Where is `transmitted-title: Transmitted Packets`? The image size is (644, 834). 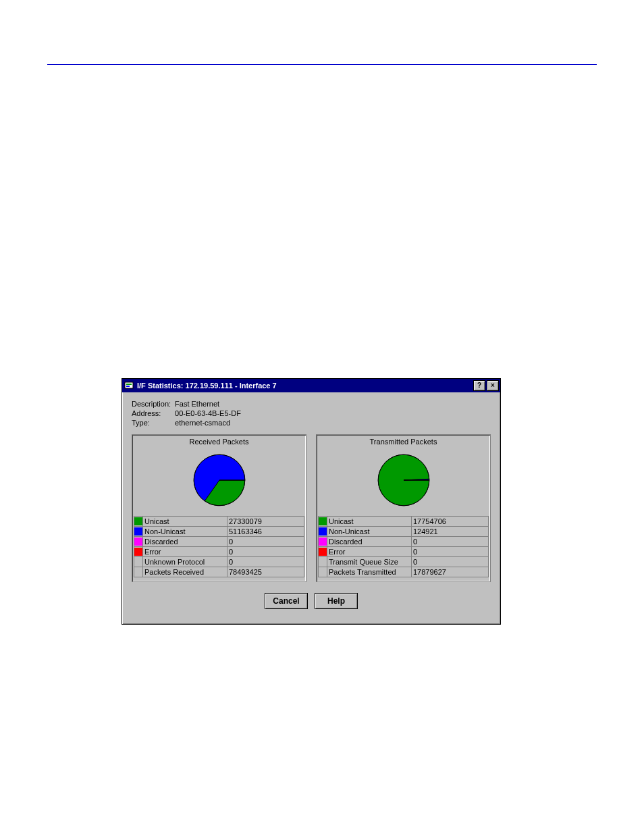
transmitted-title: Transmitted Packets is located at coordinates (404, 442).